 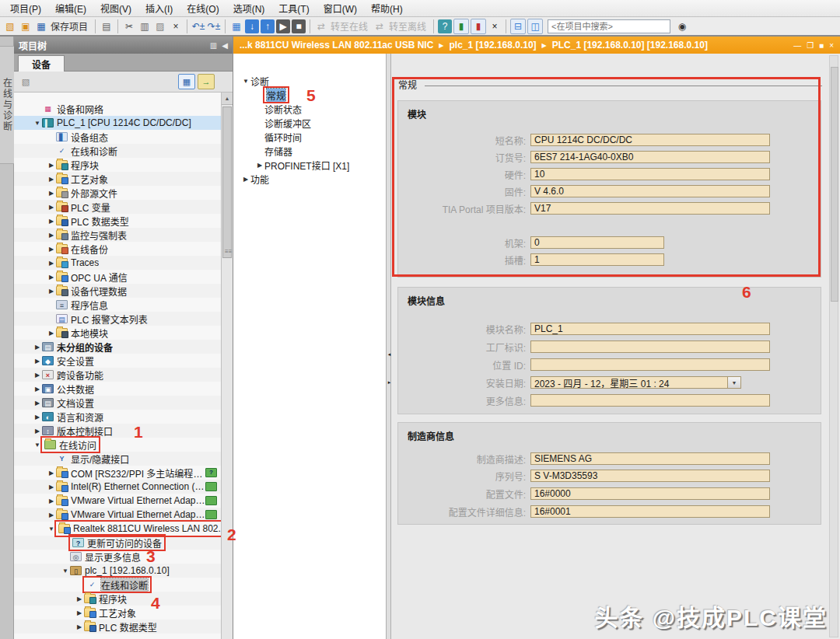 What do you see at coordinates (445, 26) in the screenshot?
I see `accessible-devices-icon: ?` at bounding box center [445, 26].